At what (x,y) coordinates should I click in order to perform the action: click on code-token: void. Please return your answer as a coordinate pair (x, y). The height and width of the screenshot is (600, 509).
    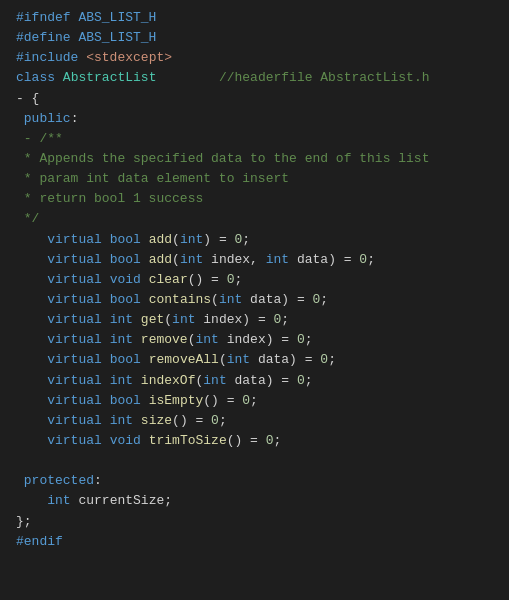
    Looking at the image, I should click on (126, 280).